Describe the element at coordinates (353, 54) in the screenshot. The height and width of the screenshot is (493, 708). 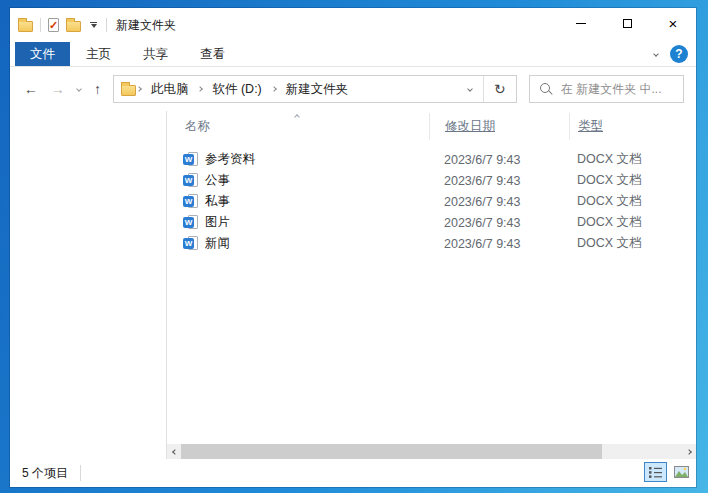
I see `ribbon-tab-bar: 文件 主页 共享 查看 ?` at that location.